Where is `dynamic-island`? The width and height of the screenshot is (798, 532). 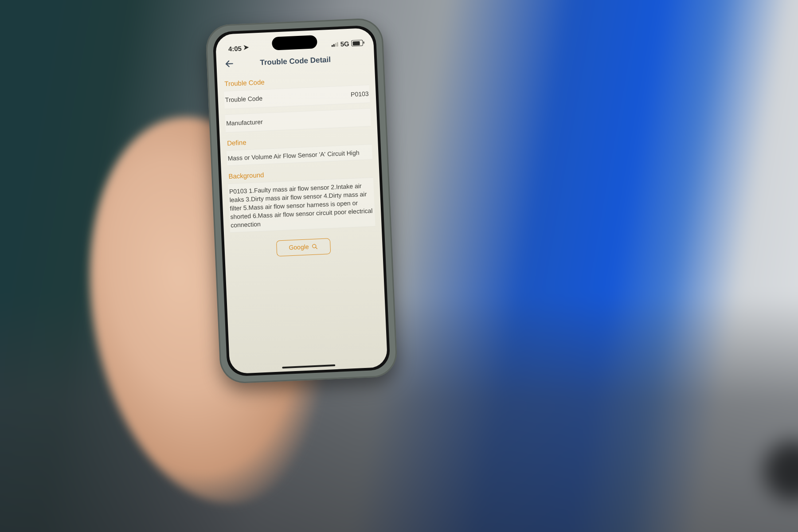 dynamic-island is located at coordinates (294, 43).